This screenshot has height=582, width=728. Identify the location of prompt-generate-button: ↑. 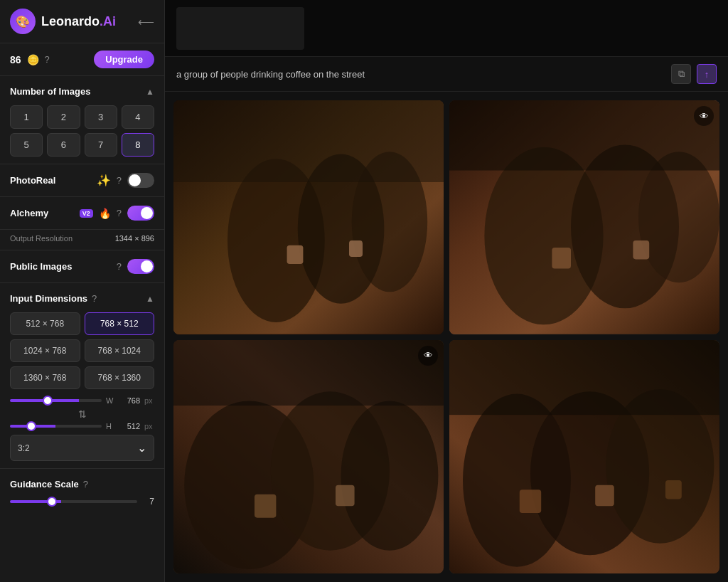
(707, 74).